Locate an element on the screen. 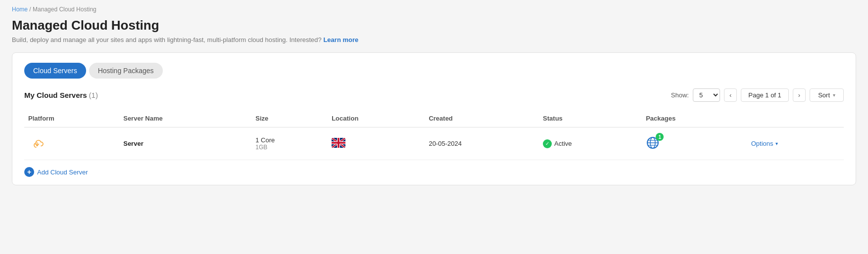  col-created: Created is located at coordinates (482, 119).